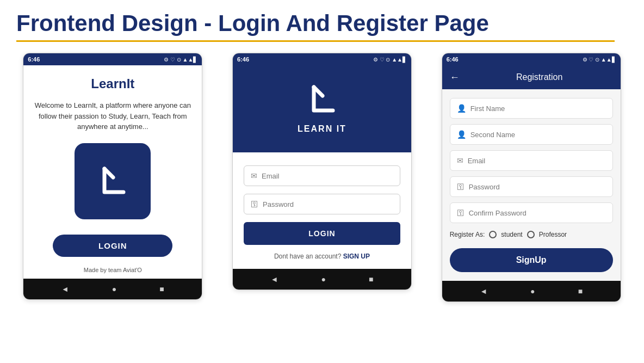 The width and height of the screenshot is (644, 363). Describe the element at coordinates (243, 59) in the screenshot. I see `phone2-time: 6:46` at that location.